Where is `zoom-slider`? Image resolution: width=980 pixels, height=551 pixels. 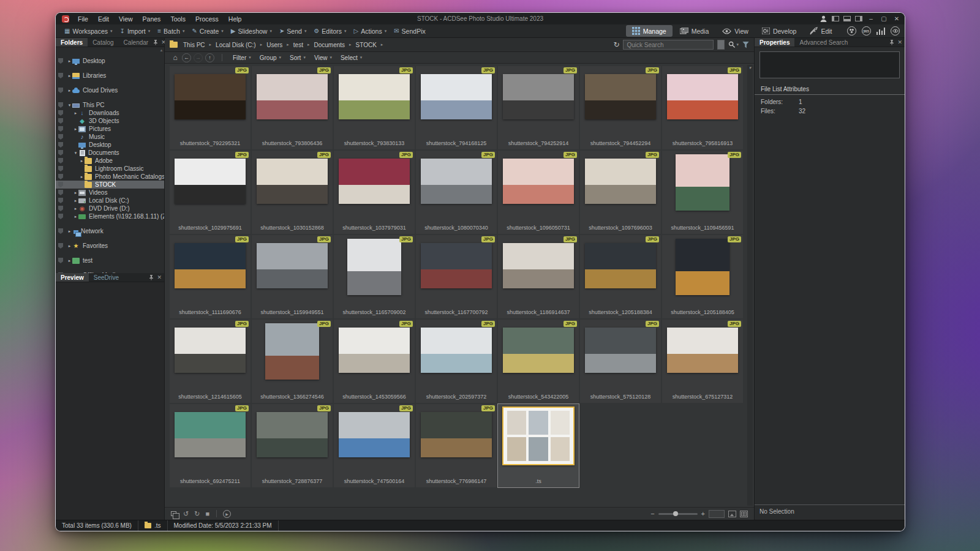 zoom-slider is located at coordinates (678, 514).